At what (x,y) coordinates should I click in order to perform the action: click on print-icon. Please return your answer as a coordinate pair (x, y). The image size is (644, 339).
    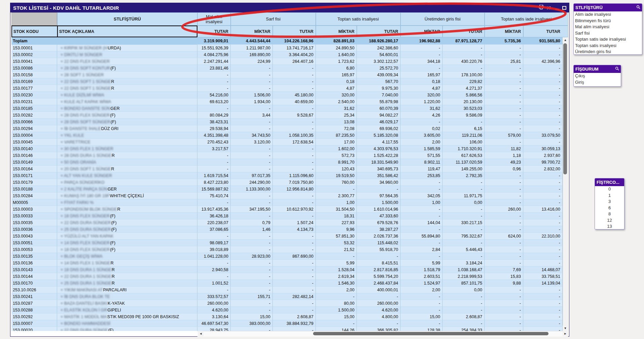
    Looking at the image, I should click on (541, 8).